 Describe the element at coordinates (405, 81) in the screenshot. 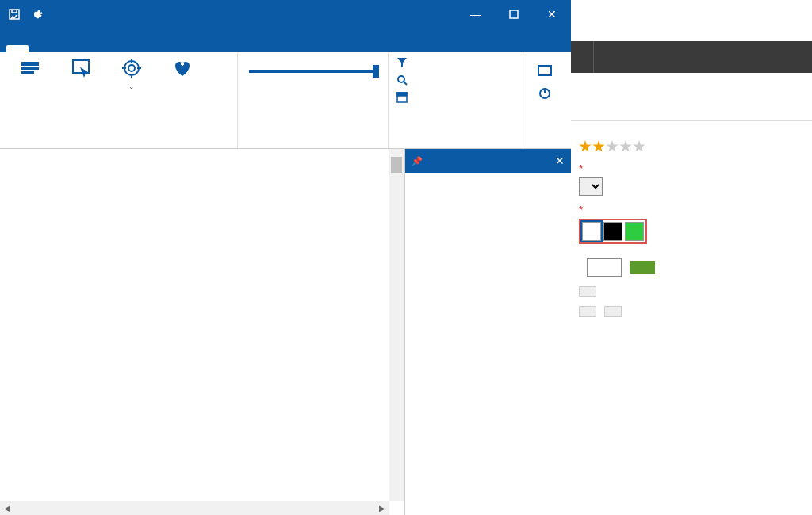

I see `search-pane-toggle` at that location.